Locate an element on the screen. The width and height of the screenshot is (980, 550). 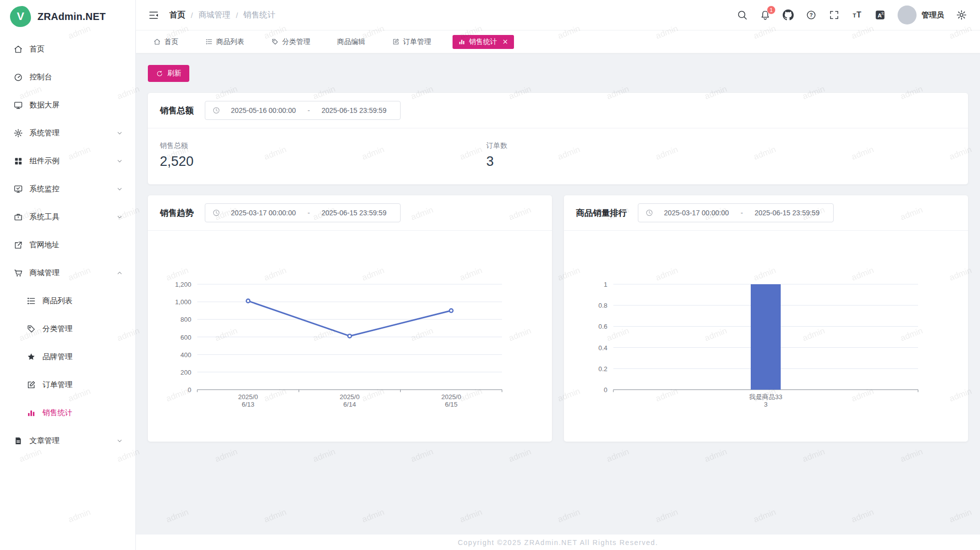
user-menu: 管理员 is located at coordinates (921, 15).